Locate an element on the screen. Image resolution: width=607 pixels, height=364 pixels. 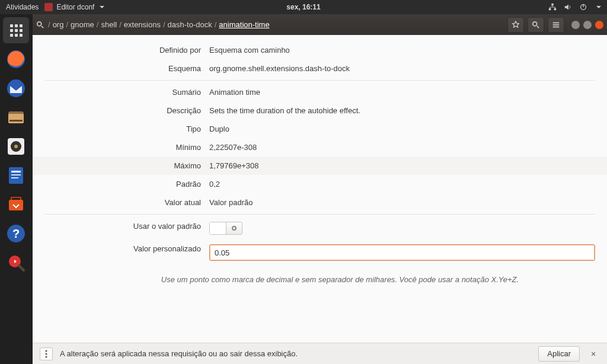
app-menu: Editor dconf is located at coordinates (75, 7).